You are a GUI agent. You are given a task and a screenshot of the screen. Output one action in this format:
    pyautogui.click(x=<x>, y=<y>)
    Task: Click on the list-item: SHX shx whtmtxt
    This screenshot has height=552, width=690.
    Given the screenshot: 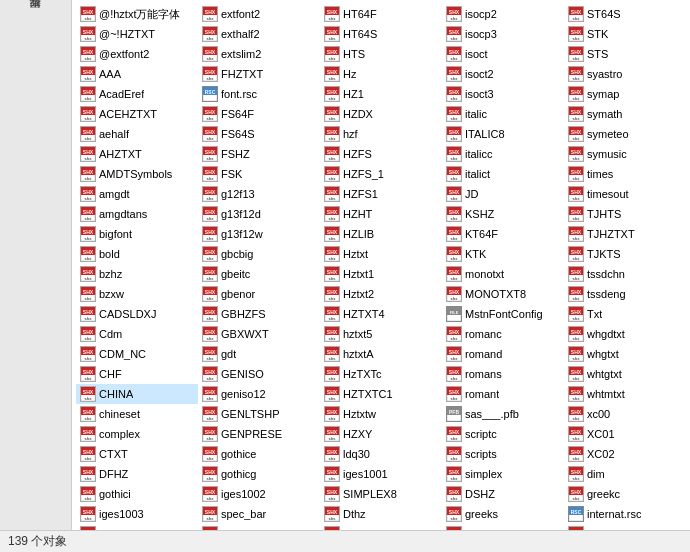 What is the action you would take?
    pyautogui.click(x=625, y=394)
    